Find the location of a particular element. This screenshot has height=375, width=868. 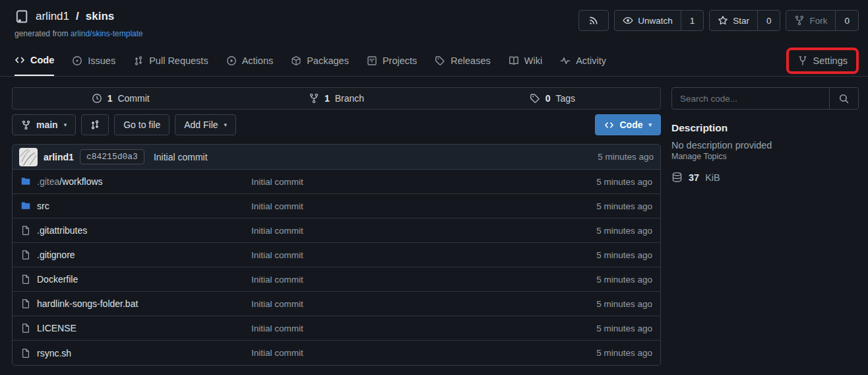

fork-icon is located at coordinates (799, 20).